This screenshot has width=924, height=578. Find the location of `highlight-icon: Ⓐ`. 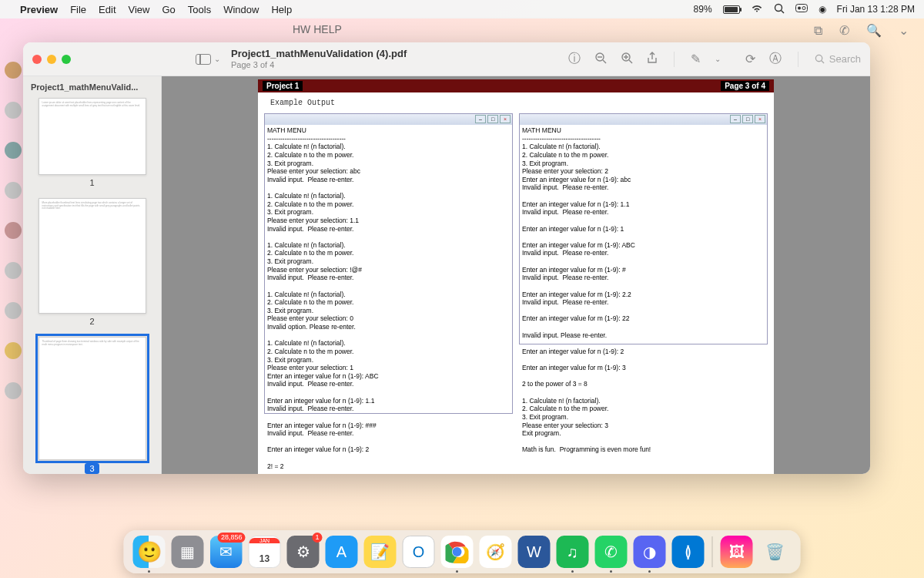

highlight-icon: Ⓐ is located at coordinates (775, 59).